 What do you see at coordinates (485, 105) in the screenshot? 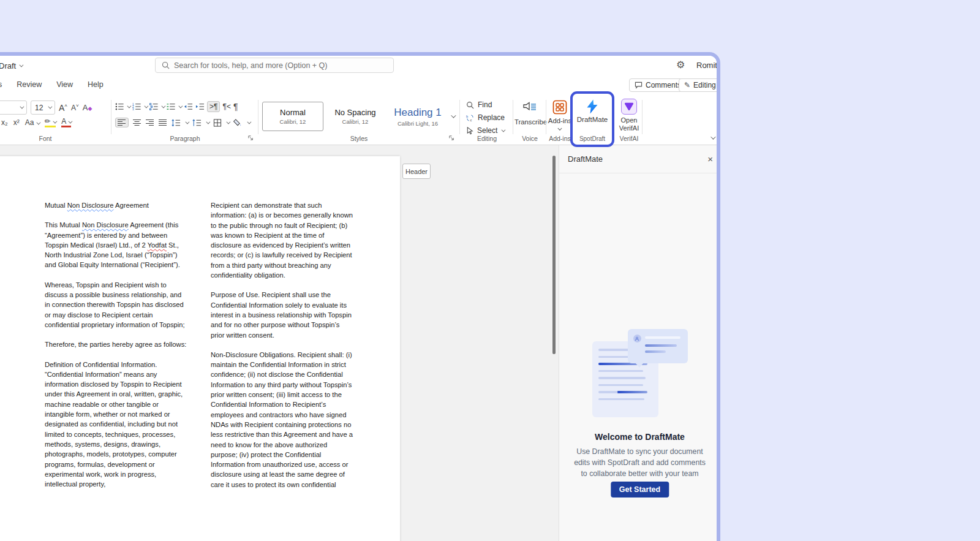
I see `find-label: Find` at bounding box center [485, 105].